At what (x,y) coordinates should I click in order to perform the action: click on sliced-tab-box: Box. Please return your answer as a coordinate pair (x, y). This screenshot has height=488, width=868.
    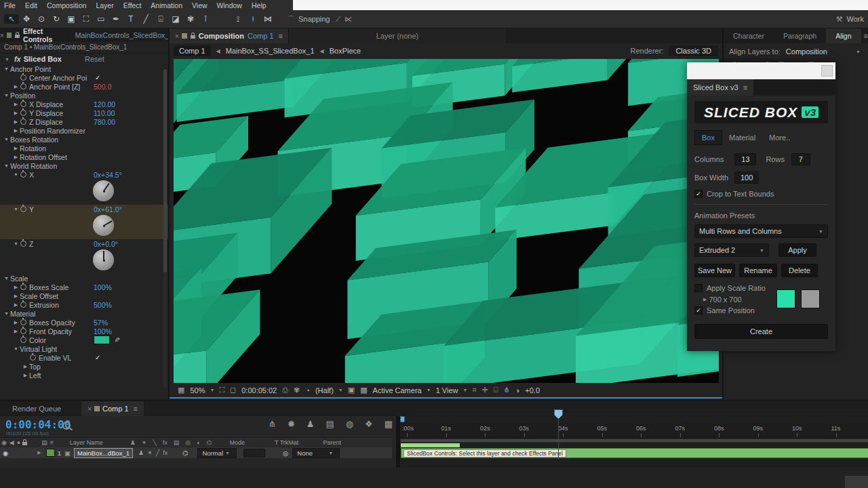
    Looking at the image, I should click on (708, 138).